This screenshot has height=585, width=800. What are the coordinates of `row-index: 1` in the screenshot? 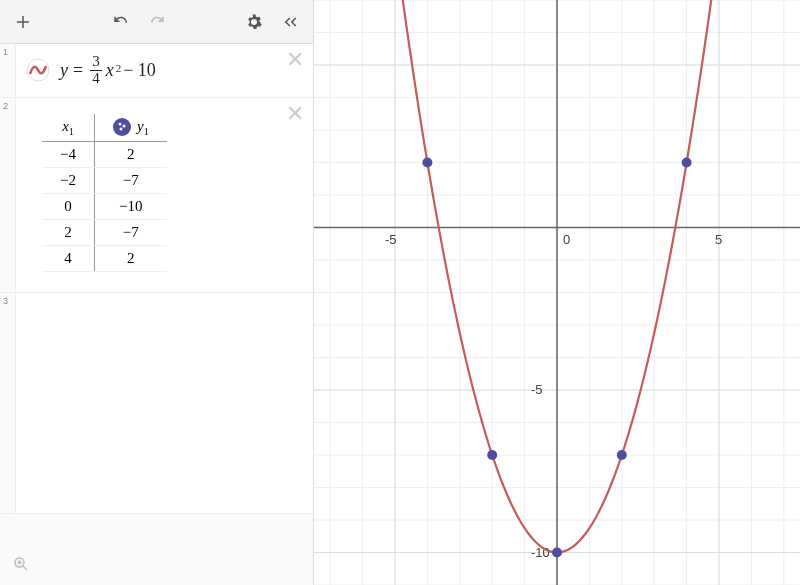 It's located at (8, 70).